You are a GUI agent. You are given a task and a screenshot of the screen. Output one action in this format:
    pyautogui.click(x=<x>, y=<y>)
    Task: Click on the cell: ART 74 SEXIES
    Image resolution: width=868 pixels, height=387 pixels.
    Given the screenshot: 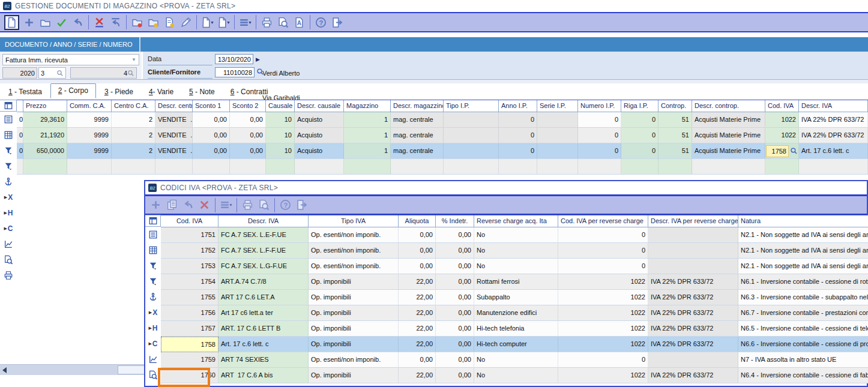 What is the action you would take?
    pyautogui.click(x=264, y=360)
    